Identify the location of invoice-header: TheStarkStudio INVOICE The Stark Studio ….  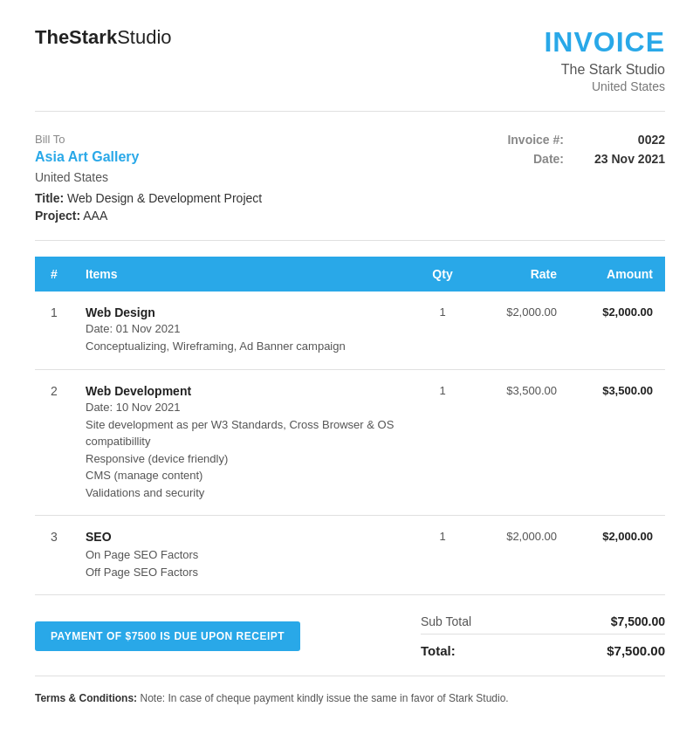
(350, 69).